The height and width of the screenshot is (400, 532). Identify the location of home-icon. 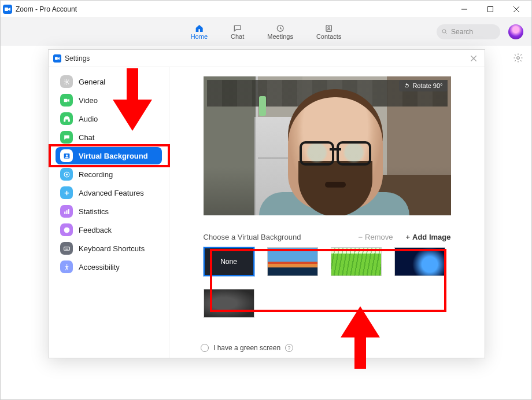
(199, 28).